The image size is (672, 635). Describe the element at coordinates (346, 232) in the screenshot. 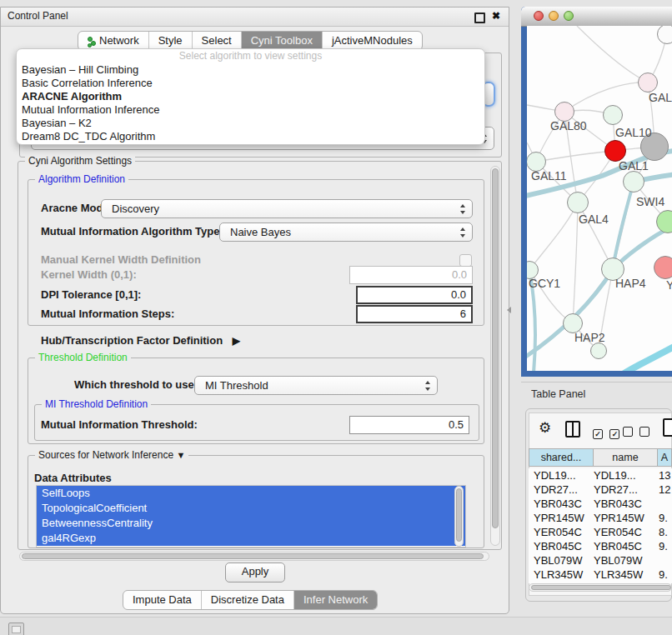

I see `mi-type-combo: Naive Bayes` at that location.